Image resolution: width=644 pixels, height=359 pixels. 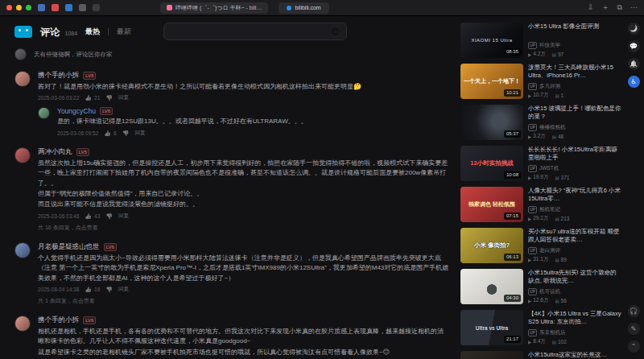 I want to click on danmaku-icon: ▤, so click(x=557, y=219).